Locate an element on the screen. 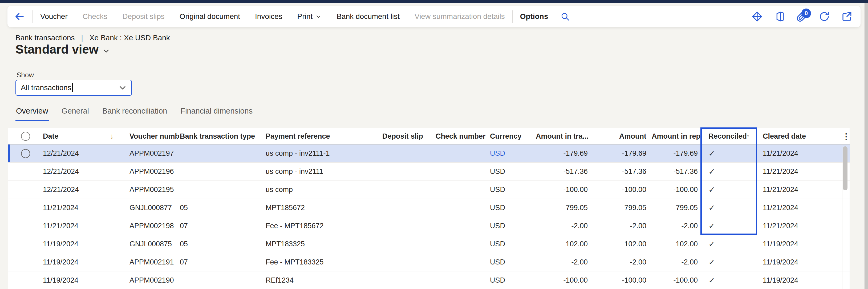  table-row: 11/19/2024 APPM002190 REf1234 USD -100.0… is located at coordinates (429, 280).